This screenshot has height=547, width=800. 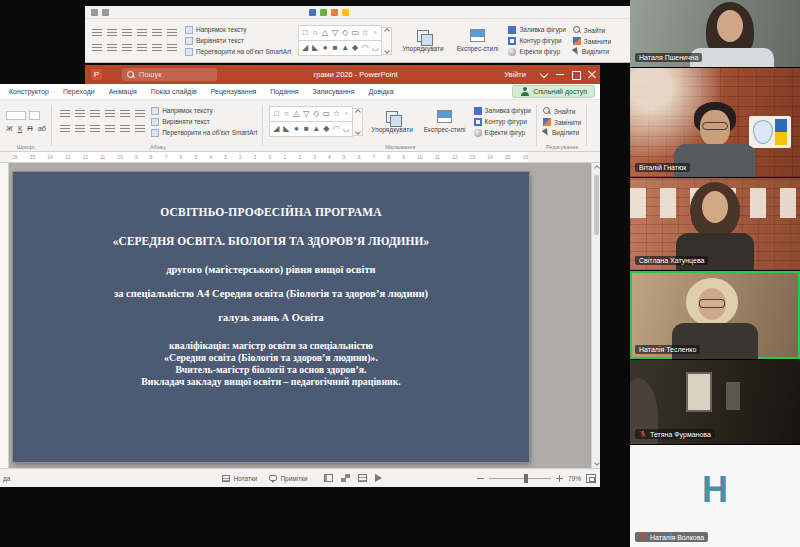 I want to click on slide-sorter-icon, so click(x=346, y=478).